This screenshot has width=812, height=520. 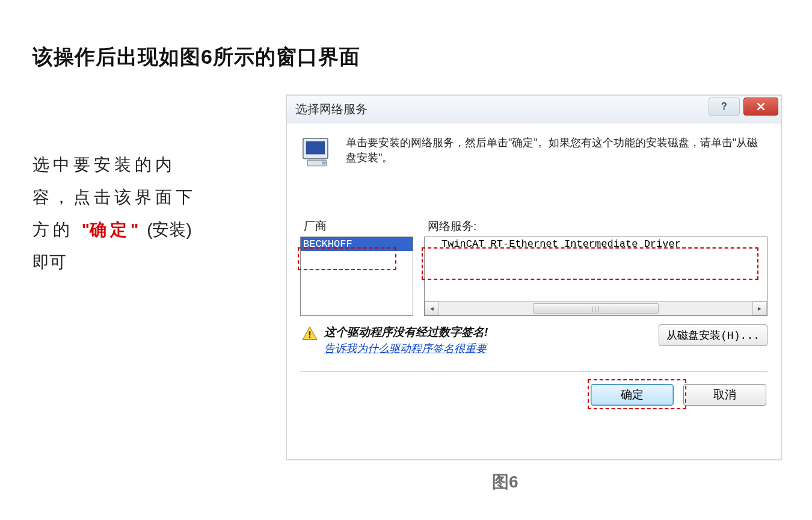 What do you see at coordinates (406, 348) in the screenshot?
I see `warning-link: 告诉我为什么驱动程序签名很重要` at bounding box center [406, 348].